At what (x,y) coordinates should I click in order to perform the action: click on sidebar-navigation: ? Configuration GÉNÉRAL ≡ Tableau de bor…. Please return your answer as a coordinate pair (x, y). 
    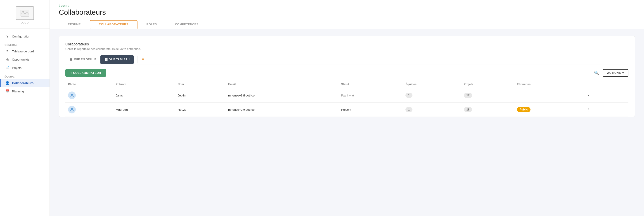
    Looking at the image, I should click on (25, 122).